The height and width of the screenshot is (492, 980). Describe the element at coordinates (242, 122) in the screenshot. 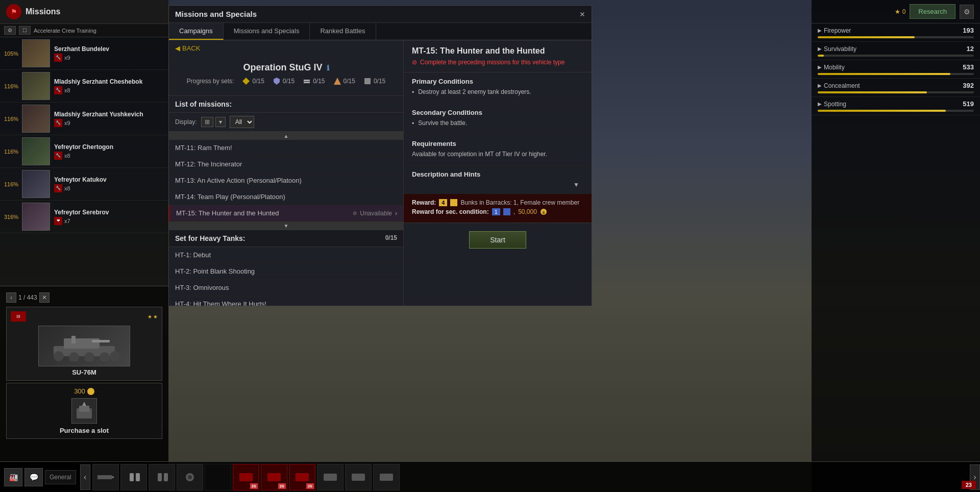

I see `filter-select: All` at that location.